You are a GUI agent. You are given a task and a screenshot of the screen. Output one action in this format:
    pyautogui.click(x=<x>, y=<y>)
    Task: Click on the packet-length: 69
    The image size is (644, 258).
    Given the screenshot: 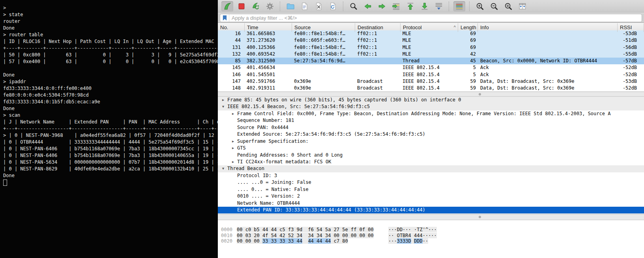 What is the action you would take?
    pyautogui.click(x=468, y=40)
    